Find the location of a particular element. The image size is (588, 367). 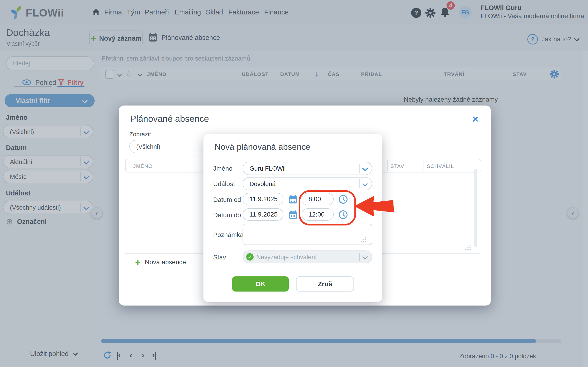

modal-title: Plánované absence is located at coordinates (170, 119).